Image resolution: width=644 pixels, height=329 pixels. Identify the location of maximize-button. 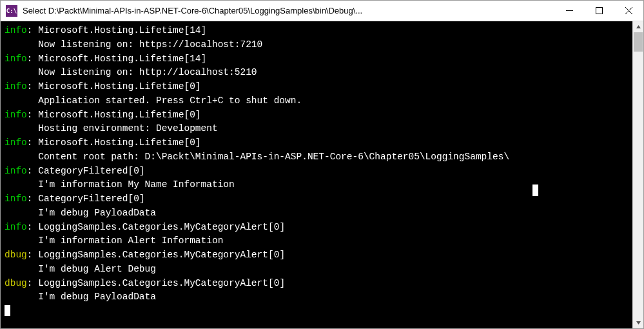
(599, 10).